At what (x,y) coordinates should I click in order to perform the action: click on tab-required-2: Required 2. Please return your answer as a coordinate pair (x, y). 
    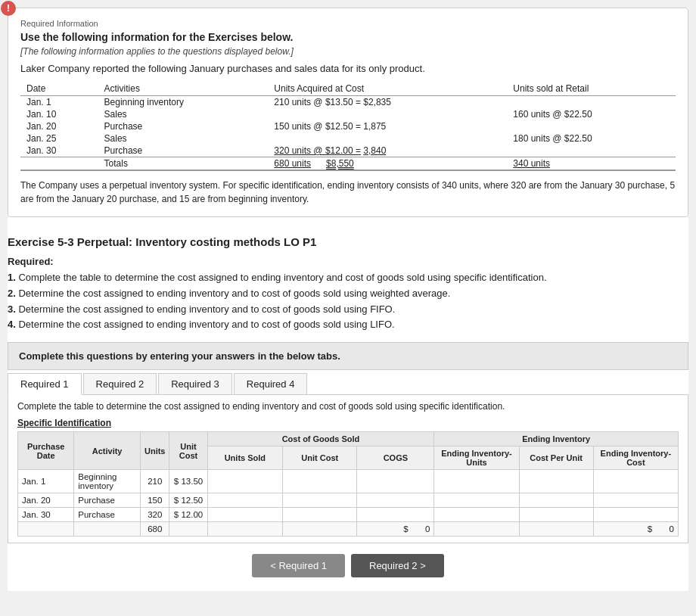
    Looking at the image, I should click on (120, 384).